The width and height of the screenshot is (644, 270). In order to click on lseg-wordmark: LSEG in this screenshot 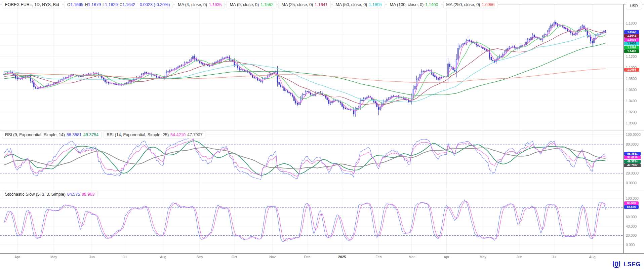, I will do `click(632, 264)`.